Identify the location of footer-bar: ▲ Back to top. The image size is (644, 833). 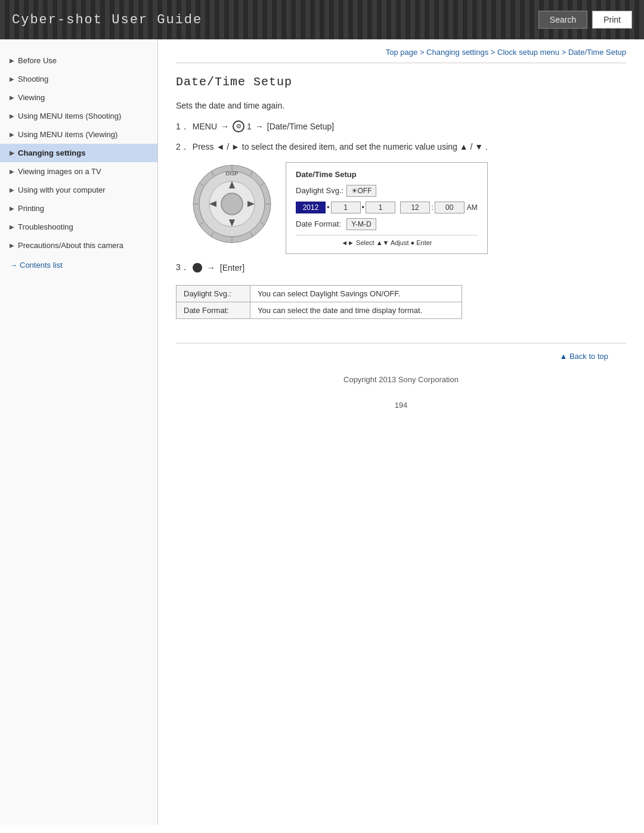
(401, 356).